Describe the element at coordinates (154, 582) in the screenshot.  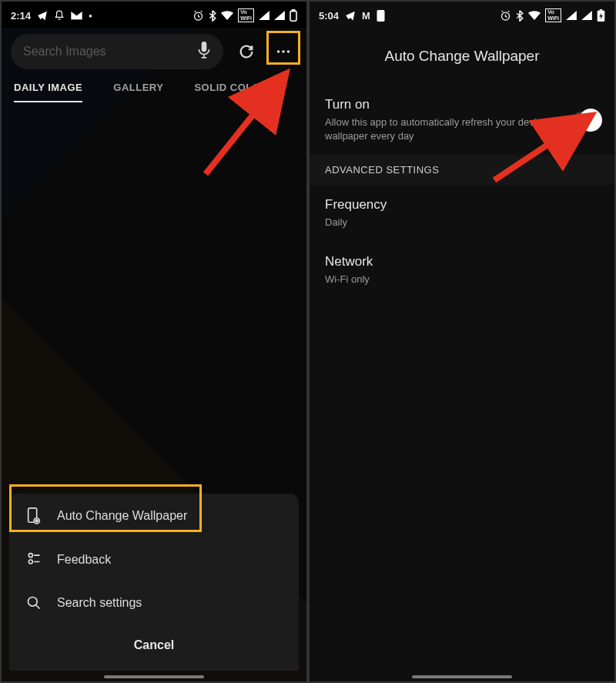
I see `overflow-menu-sheet: Auto Change Wallpaper Feedback Search se…` at that location.